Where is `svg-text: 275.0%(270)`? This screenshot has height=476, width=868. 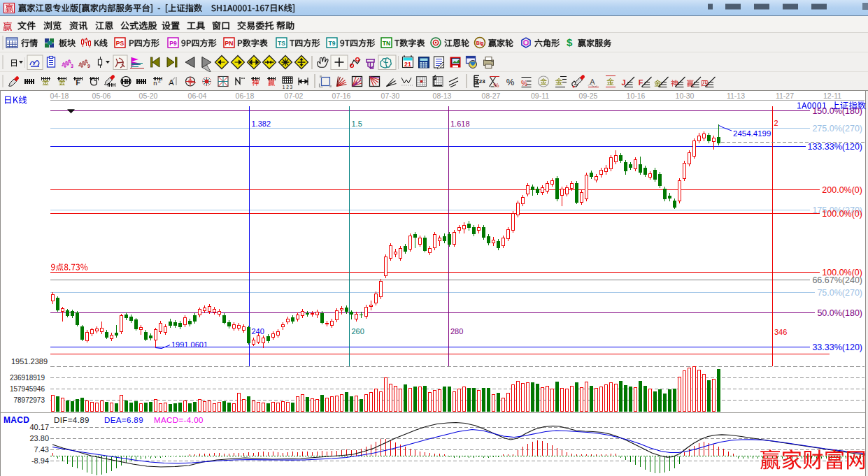 svg-text: 275.0%(270) is located at coordinates (837, 129).